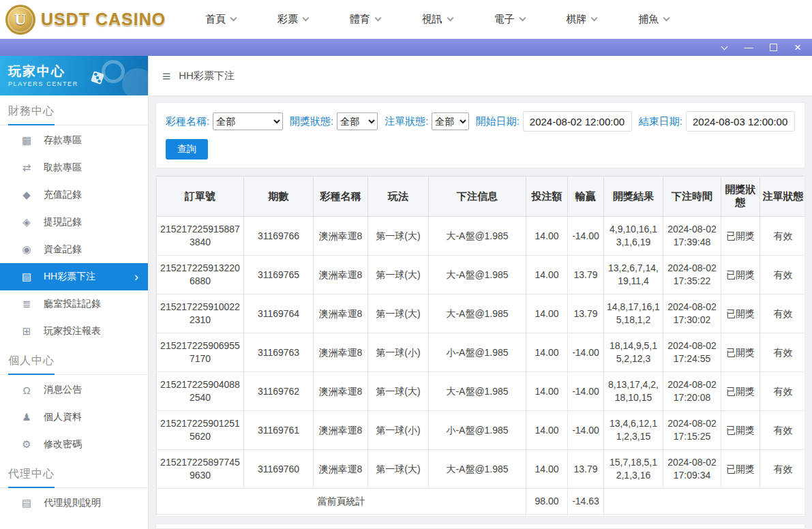 This screenshot has height=529, width=812. I want to click on table-cell: 第一球(小), so click(398, 431).